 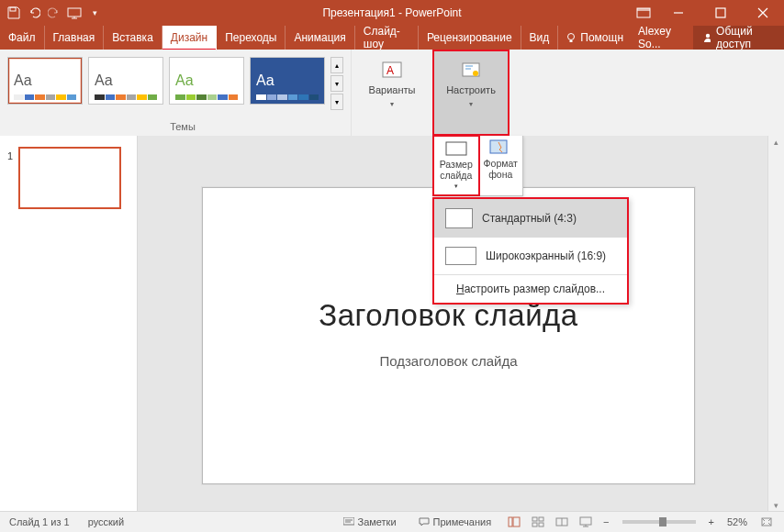 What do you see at coordinates (391, 13) in the screenshot?
I see `window-title: Презентация1 - PowerPoint` at bounding box center [391, 13].